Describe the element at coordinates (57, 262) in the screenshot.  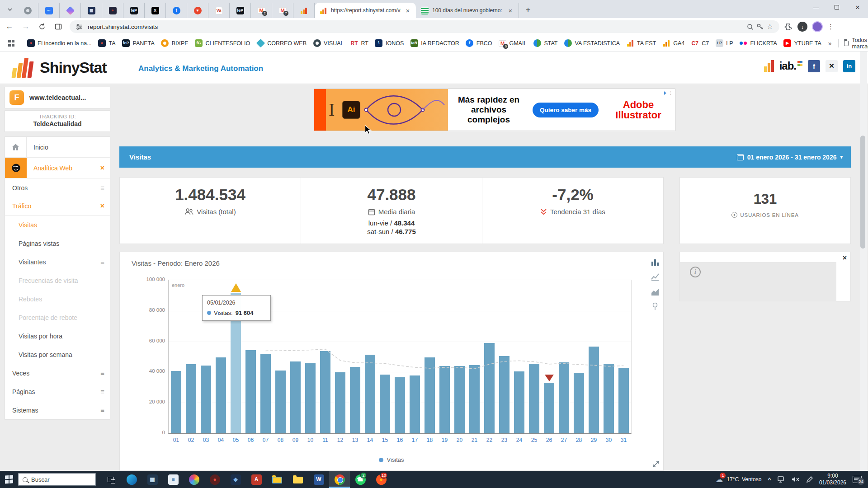
I see `sidebar-item-visitantes: Visitantes≡` at that location.